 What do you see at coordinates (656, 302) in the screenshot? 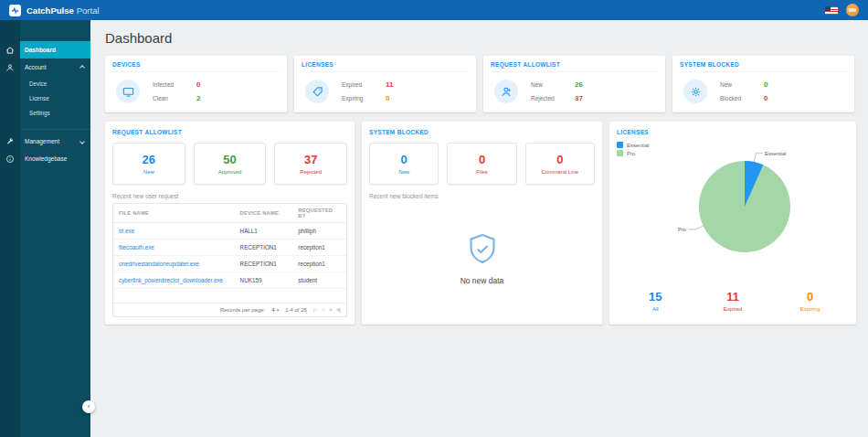
I see `licenses-all-stat: 15 All` at bounding box center [656, 302].